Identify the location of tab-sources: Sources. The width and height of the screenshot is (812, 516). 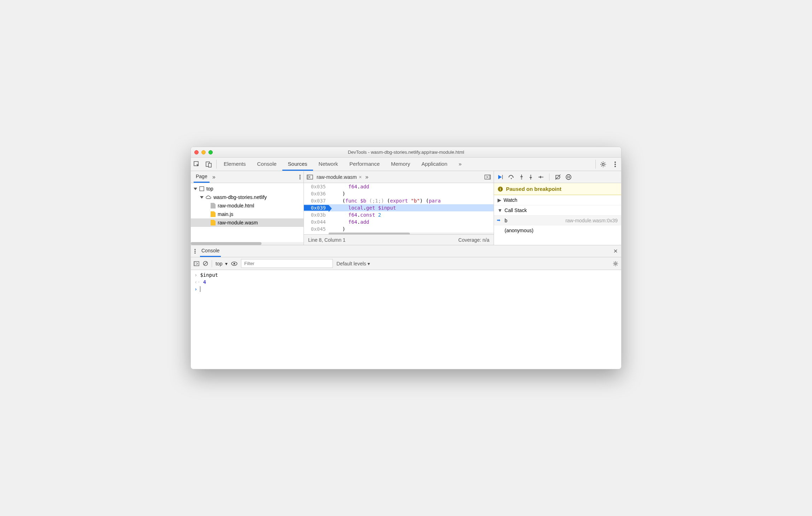
(298, 164).